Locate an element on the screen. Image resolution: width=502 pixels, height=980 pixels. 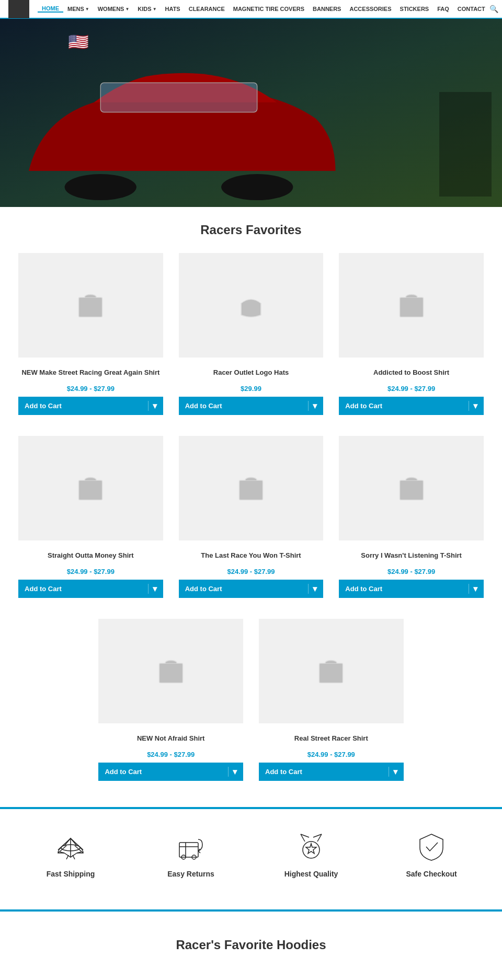
return-icon is located at coordinates (191, 847).